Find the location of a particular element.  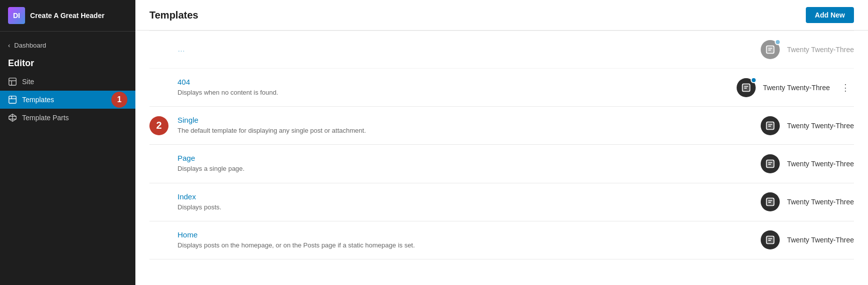

sidebar-nav: ‹ Dashboard Editor Site is located at coordinates (68, 82).